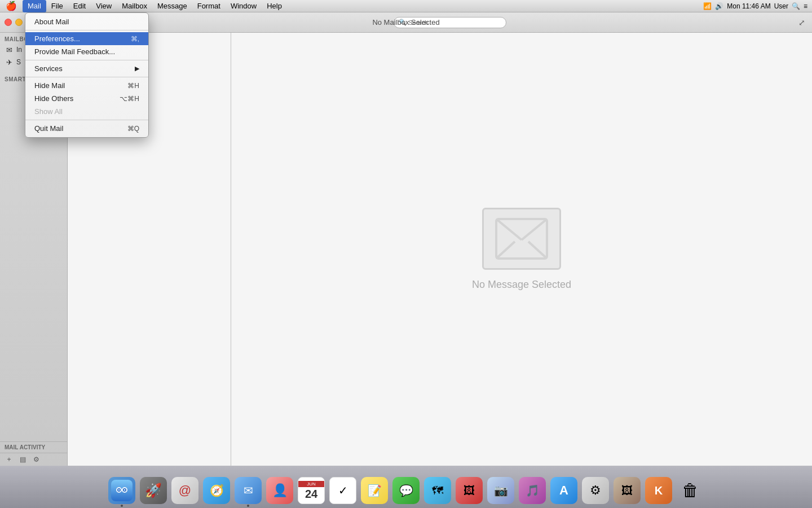 This screenshot has width=812, height=508. What do you see at coordinates (720, 6) in the screenshot?
I see `volume-icon: 🔊` at bounding box center [720, 6].